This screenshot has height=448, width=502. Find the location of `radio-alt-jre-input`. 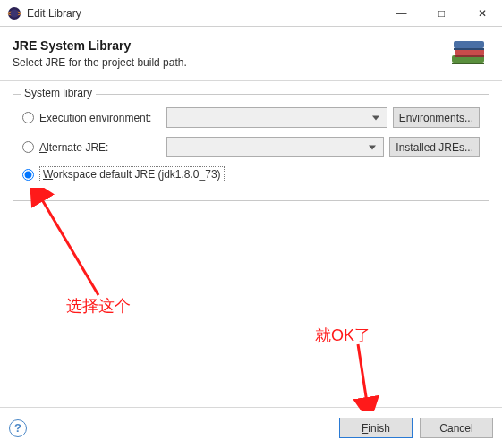

radio-alt-jre-input is located at coordinates (29, 147).